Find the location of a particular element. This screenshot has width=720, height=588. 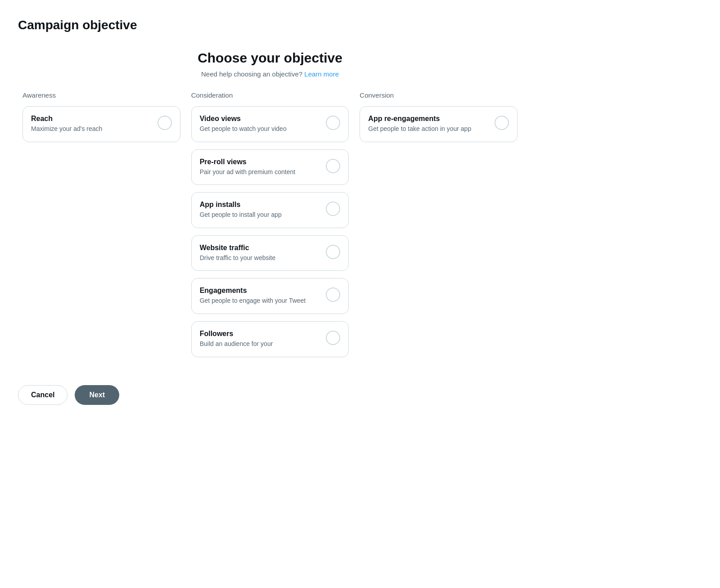

reach-desc: Maximize your ad's reach is located at coordinates (92, 129).